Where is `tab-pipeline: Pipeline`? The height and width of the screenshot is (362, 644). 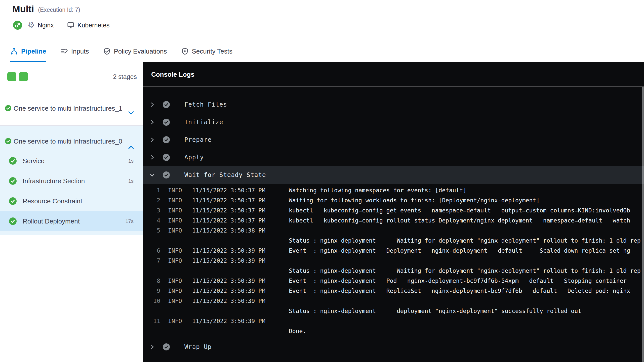 tab-pipeline: Pipeline is located at coordinates (28, 51).